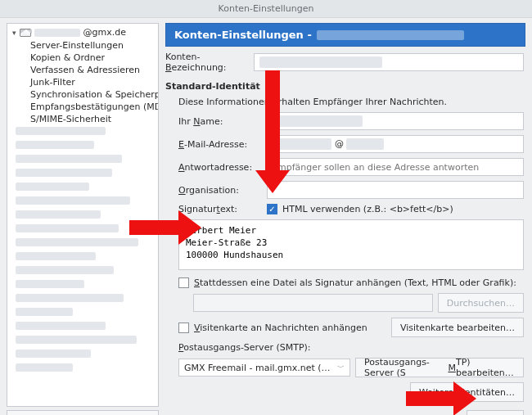 The width and height of the screenshot is (532, 415). What do you see at coordinates (245, 347) in the screenshot?
I see `label-smtp: Postausgangs-Server (SMTP):` at bounding box center [245, 347].